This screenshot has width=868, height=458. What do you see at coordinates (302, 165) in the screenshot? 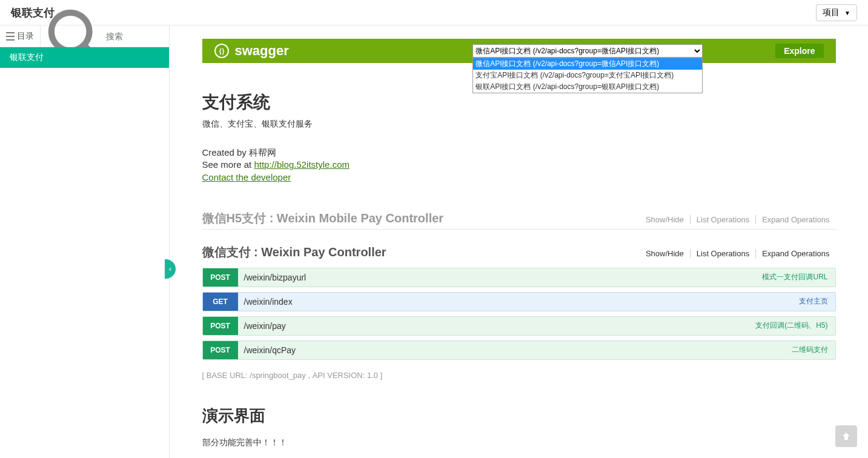
I see `see-more-link: http://blog.52itstyle.com` at bounding box center [302, 165].